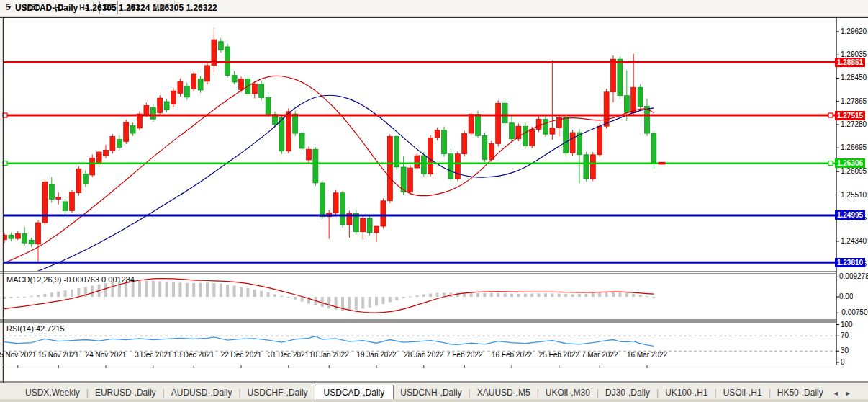  What do you see at coordinates (846, 297) in the screenshot?
I see `macd-tick-label: 0.00` at bounding box center [846, 297].